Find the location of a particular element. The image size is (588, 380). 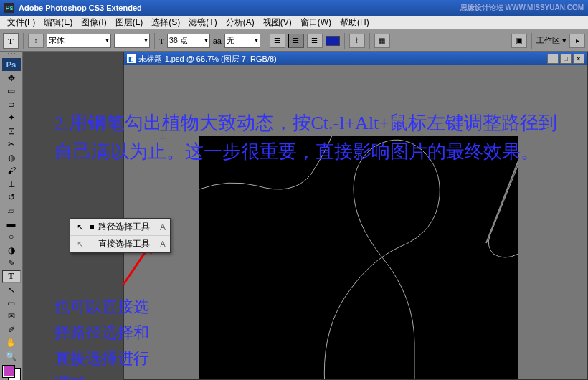

gradient-tool: ▬ is located at coordinates (11, 224).